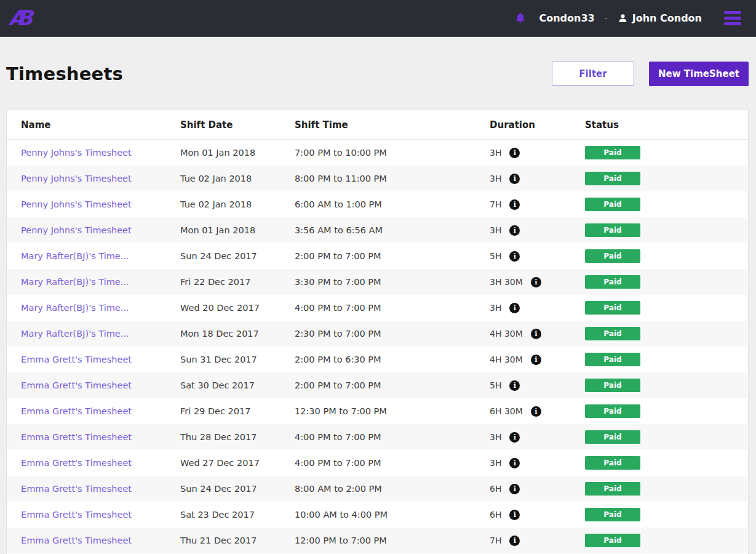 This screenshot has width=756, height=554. Describe the element at coordinates (623, 18) in the screenshot. I see `user-icon` at that location.